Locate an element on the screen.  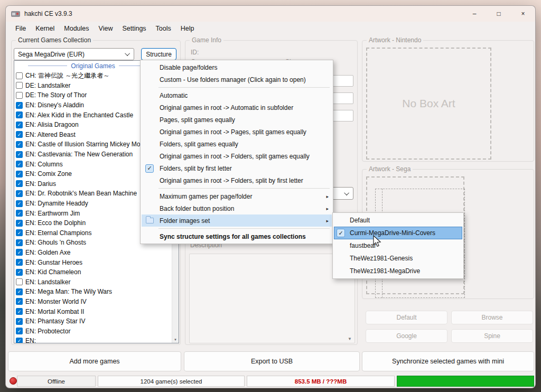
minimize-button: – is located at coordinates (474, 14).